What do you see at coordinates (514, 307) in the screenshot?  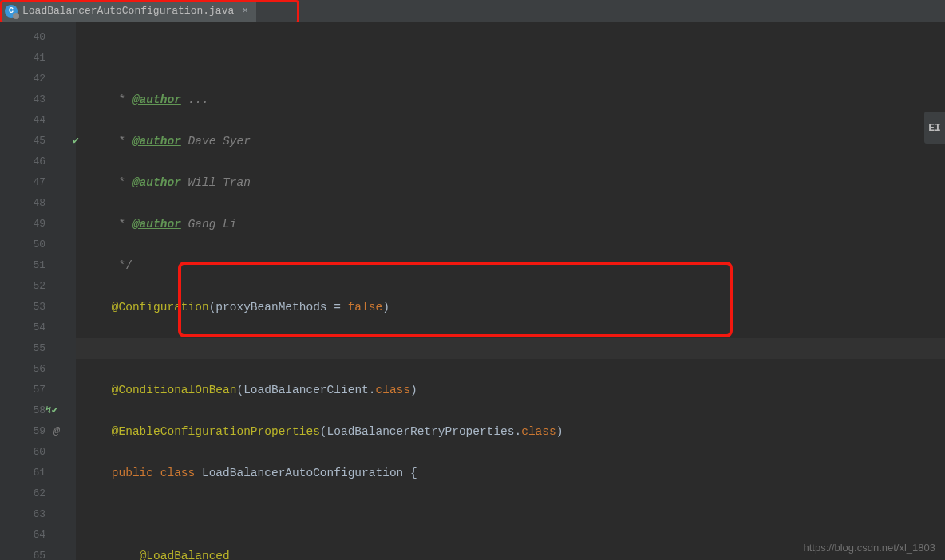 I see `code-line: @Configuration(proxyBeanMethods = false)` at bounding box center [514, 307].